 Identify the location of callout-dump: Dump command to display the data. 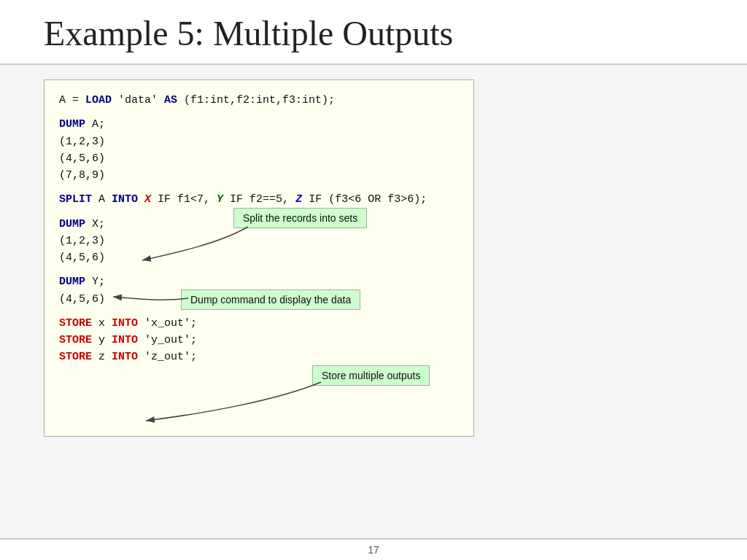
(271, 300).